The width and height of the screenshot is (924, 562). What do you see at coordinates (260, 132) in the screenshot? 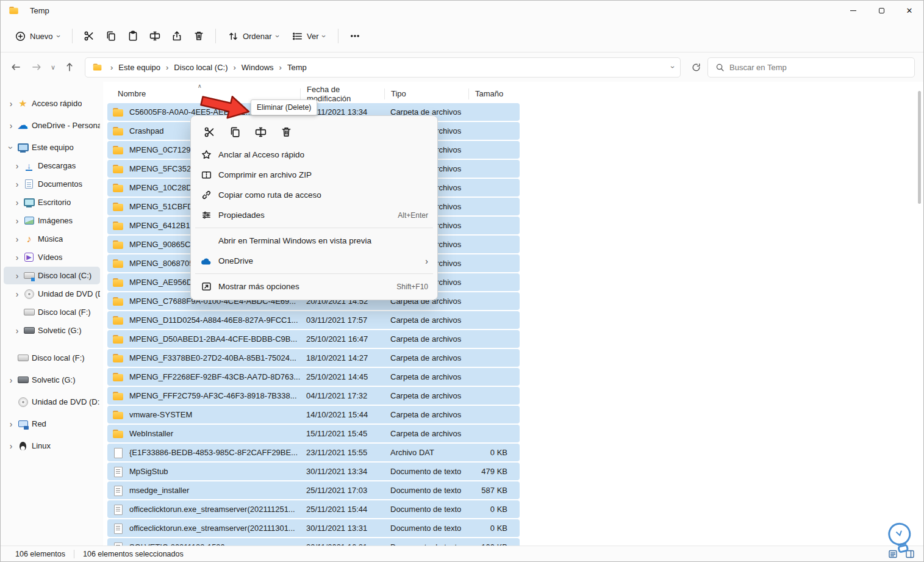
I see `rename-menu-button` at bounding box center [260, 132].